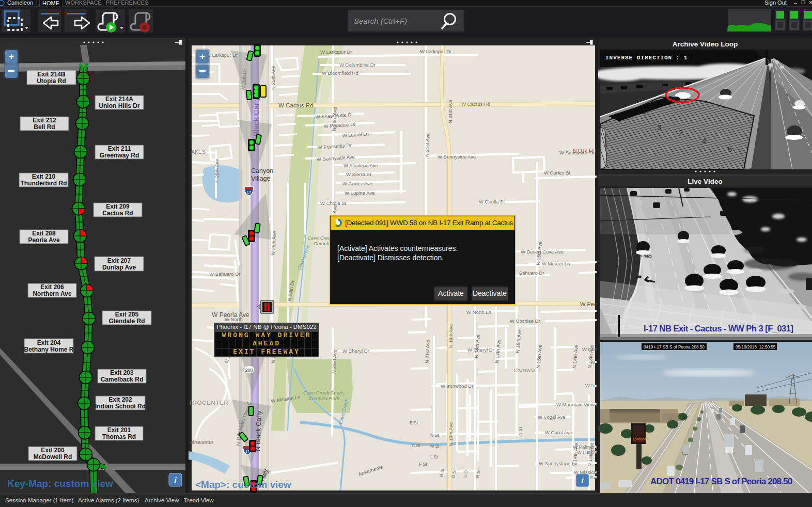  What do you see at coordinates (120, 149) in the screenshot?
I see `svg-text: Exit 211` at bounding box center [120, 149].